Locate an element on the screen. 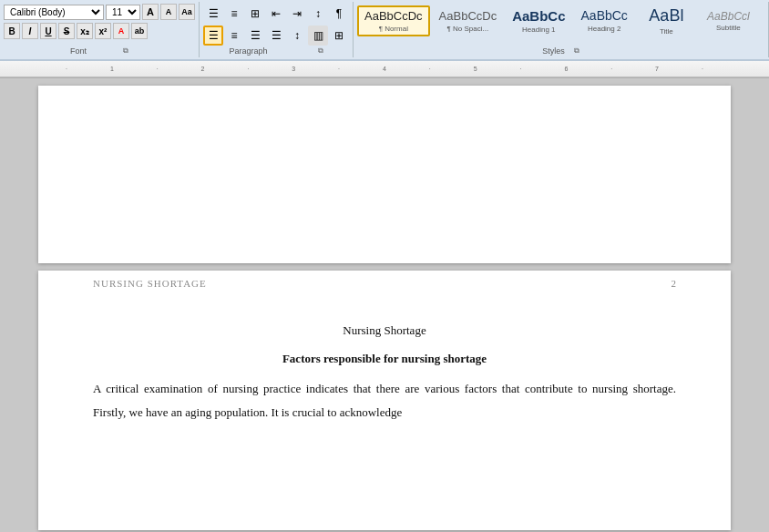 The width and height of the screenshot is (769, 532). ribbon: Calibri (Body) 11 A A Aa B I U S x₂ x² A… is located at coordinates (384, 31).